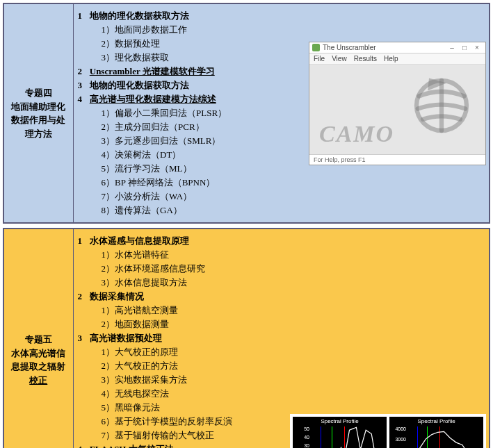 The image size is (493, 448). I want to click on section-heading: 2 数据采集情况, so click(181, 297).